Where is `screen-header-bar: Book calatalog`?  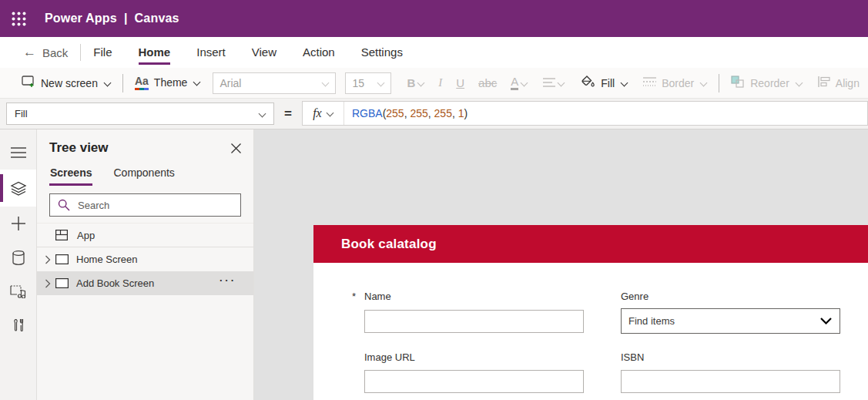
screen-header-bar: Book calatalog is located at coordinates (591, 244).